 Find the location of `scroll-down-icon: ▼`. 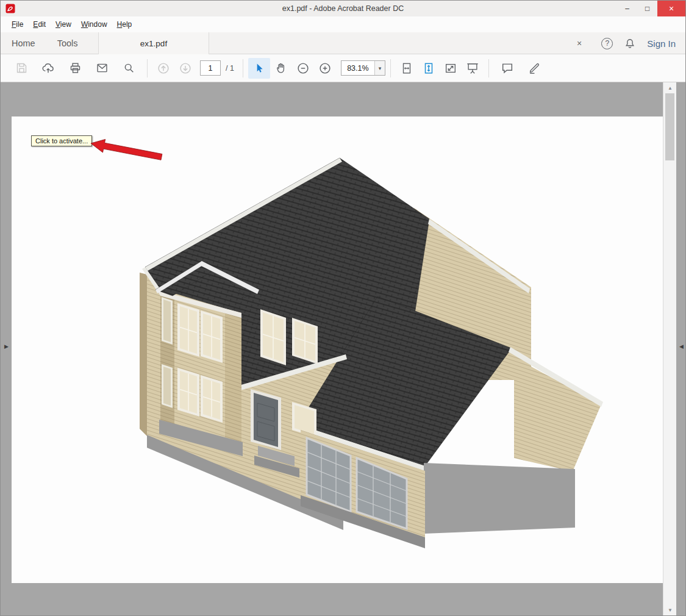

scroll-down-icon: ▼ is located at coordinates (670, 610).